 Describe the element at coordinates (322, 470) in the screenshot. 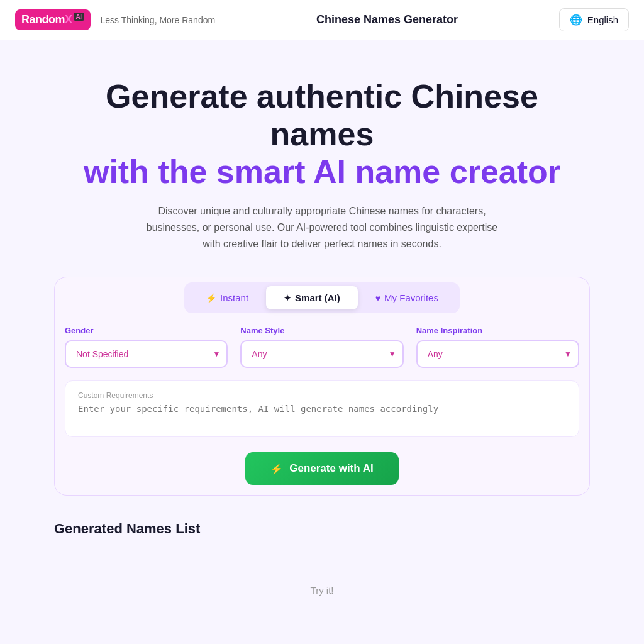

I see `generate-button-wrap: ⚡ Generate with AI` at that location.